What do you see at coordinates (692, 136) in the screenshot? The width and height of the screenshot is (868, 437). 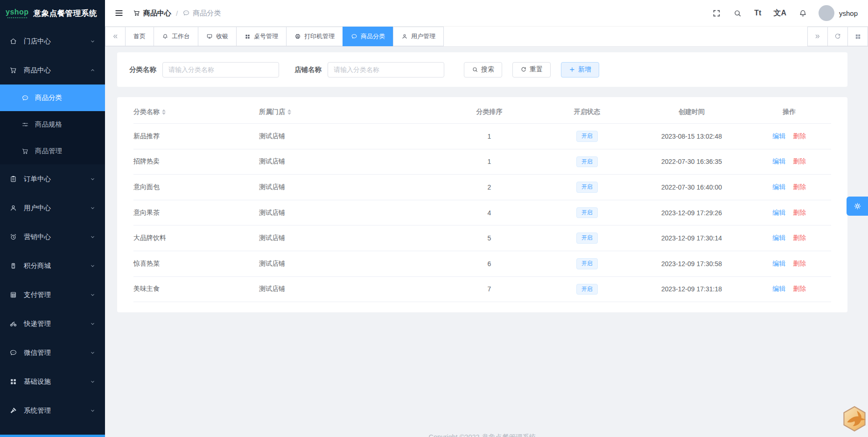 I see `cell-created-time: 2023-08-15 13:02:48` at bounding box center [692, 136].